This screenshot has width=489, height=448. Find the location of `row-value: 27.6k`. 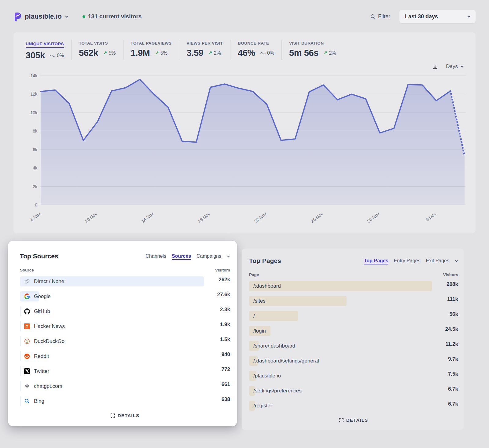

row-value: 27.6k is located at coordinates (217, 295).